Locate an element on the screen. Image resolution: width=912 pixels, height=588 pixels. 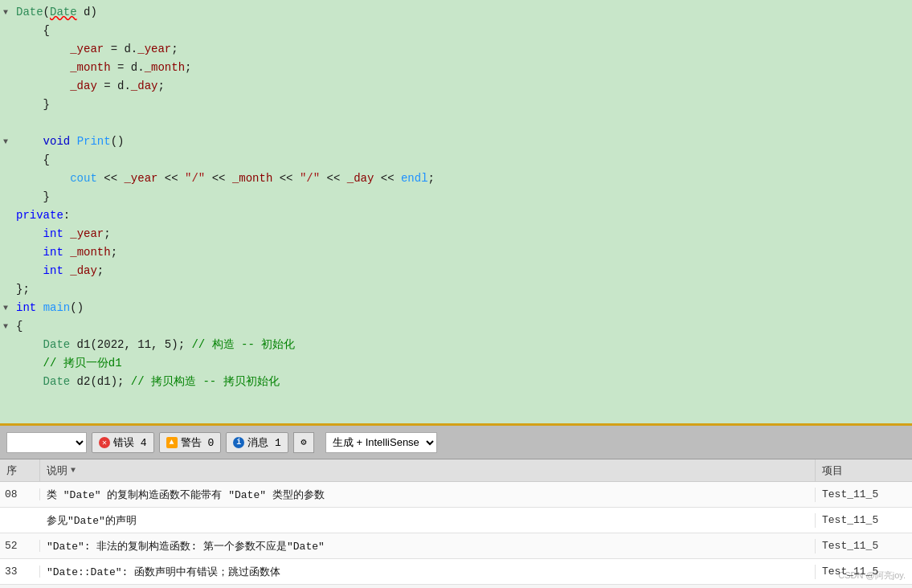
code-line-14: int _month; is located at coordinates (456, 252).